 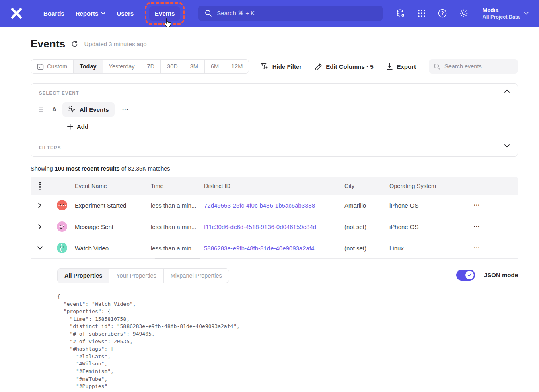 What do you see at coordinates (111, 14) in the screenshot?
I see `primary-nav: Boards Reports Users Events` at bounding box center [111, 14].